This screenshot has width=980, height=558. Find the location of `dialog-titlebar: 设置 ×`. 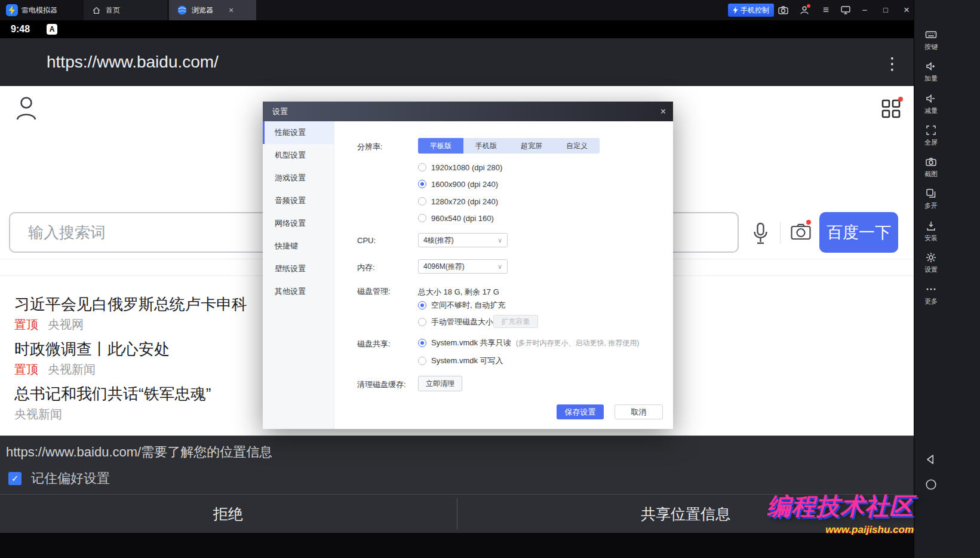

dialog-titlebar: 设置 × is located at coordinates (468, 111).